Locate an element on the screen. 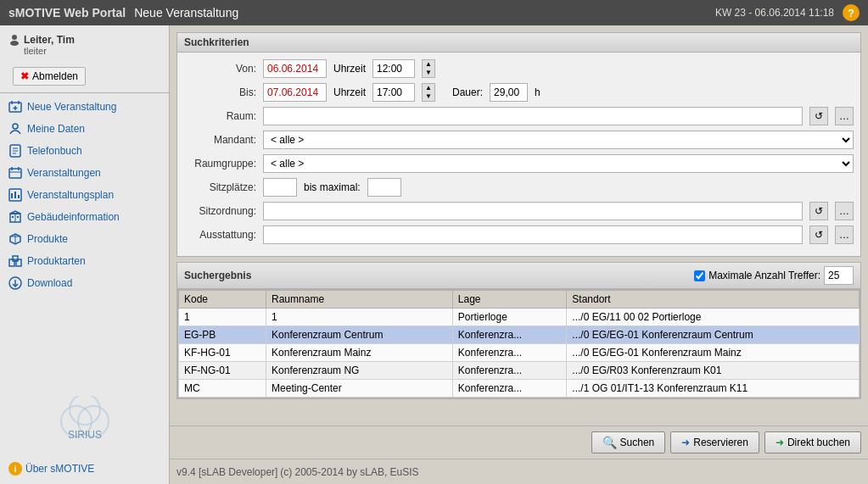 The height and width of the screenshot is (484, 868). sidebar-item-download: Download is located at coordinates (85, 283).